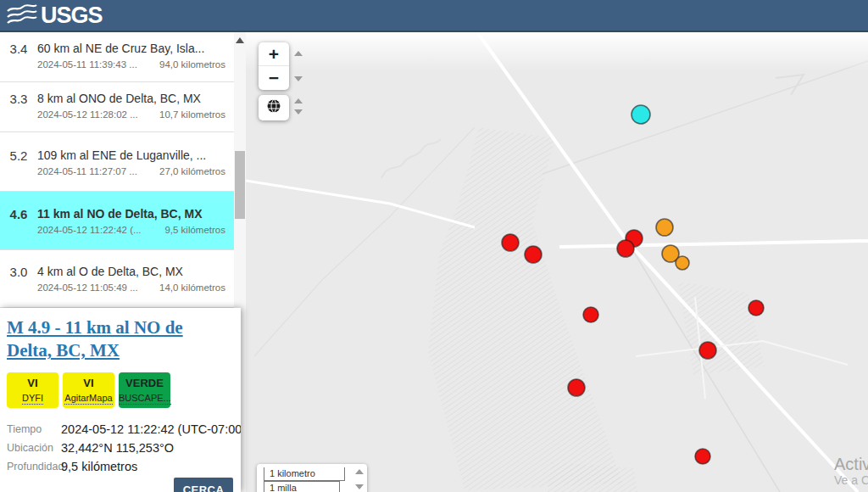 This screenshot has width=868, height=492. I want to click on quake-depth: 9,5 kilómetros, so click(197, 230).